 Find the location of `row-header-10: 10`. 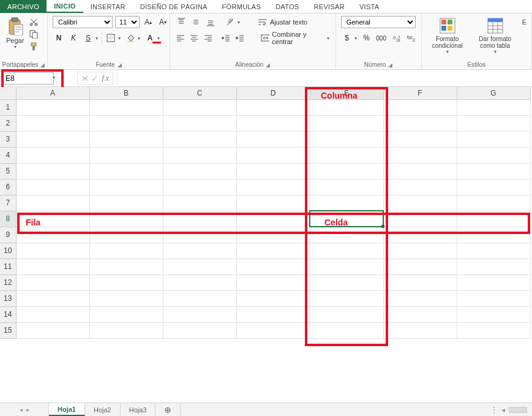

row-header-10: 10 is located at coordinates (8, 251).